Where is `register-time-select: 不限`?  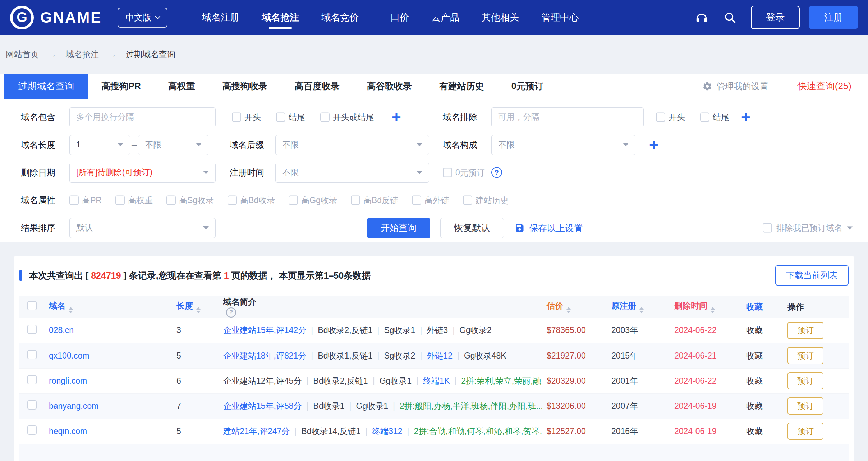 register-time-select: 不限 is located at coordinates (352, 173).